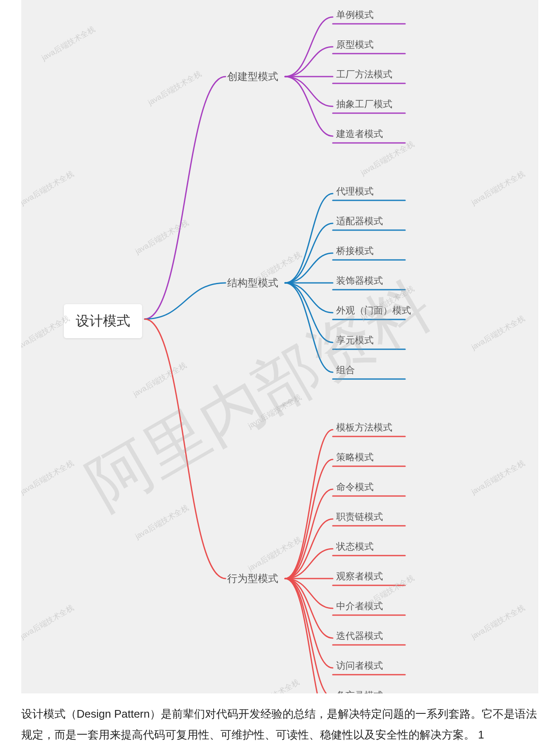  I want to click on root-label: 设计模式, so click(103, 321).